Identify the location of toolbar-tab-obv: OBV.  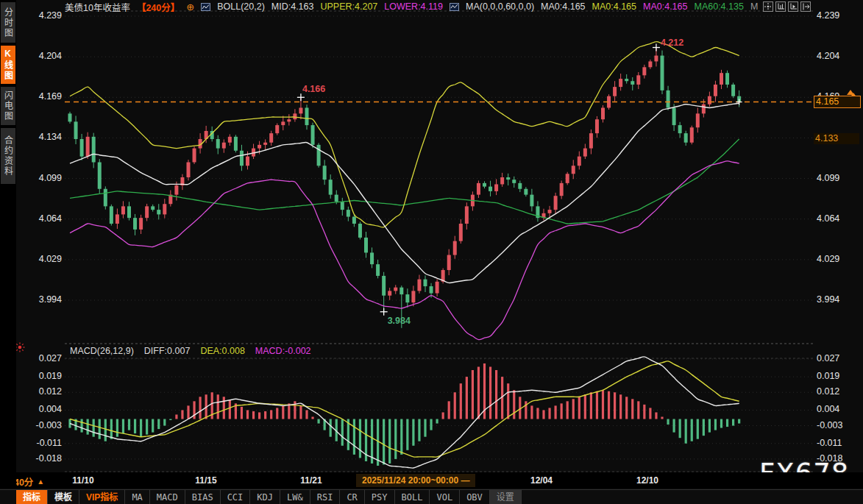
(475, 497).